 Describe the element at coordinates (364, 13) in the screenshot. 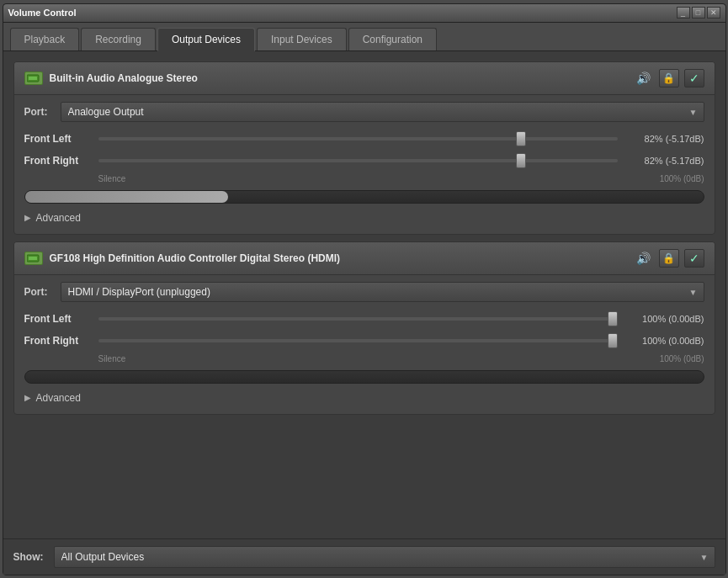

I see `titlebar: Volume Control _ □ ✕` at that location.